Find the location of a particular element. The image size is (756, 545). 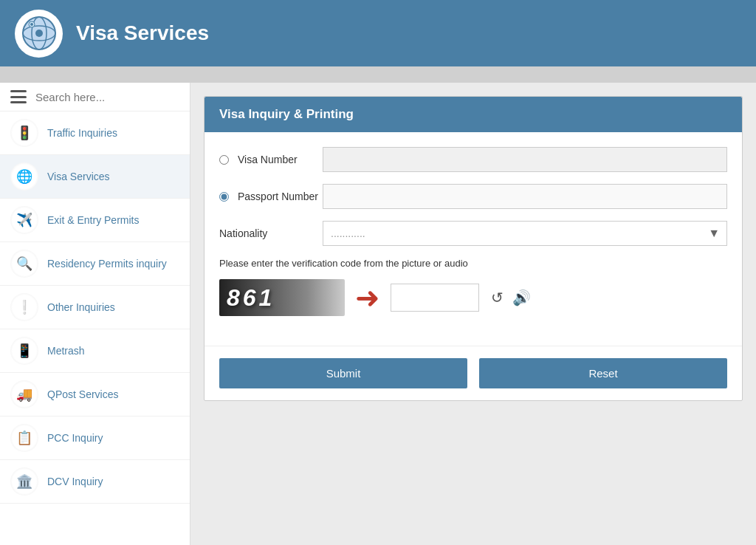

captcha-note: Please enter the verification code from … is located at coordinates (473, 263).